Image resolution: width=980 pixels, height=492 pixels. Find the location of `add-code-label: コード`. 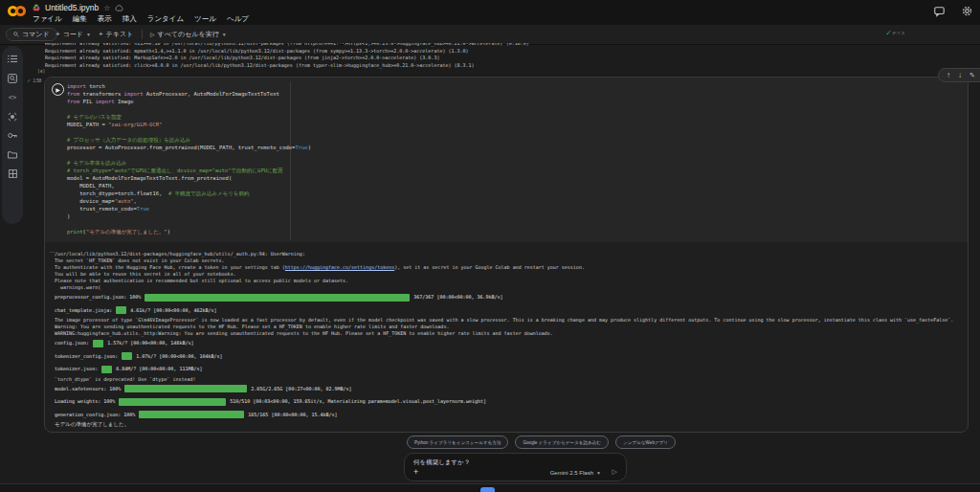

add-code-label: コード is located at coordinates (73, 34).